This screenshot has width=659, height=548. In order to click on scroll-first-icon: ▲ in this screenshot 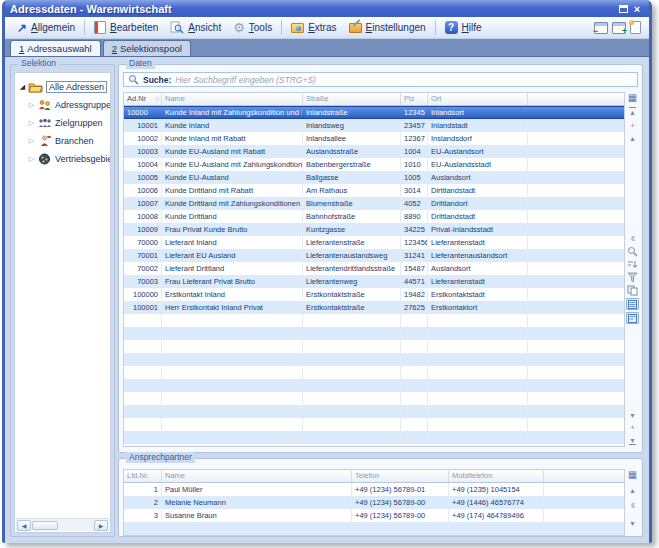, I will do `click(632, 112)`.